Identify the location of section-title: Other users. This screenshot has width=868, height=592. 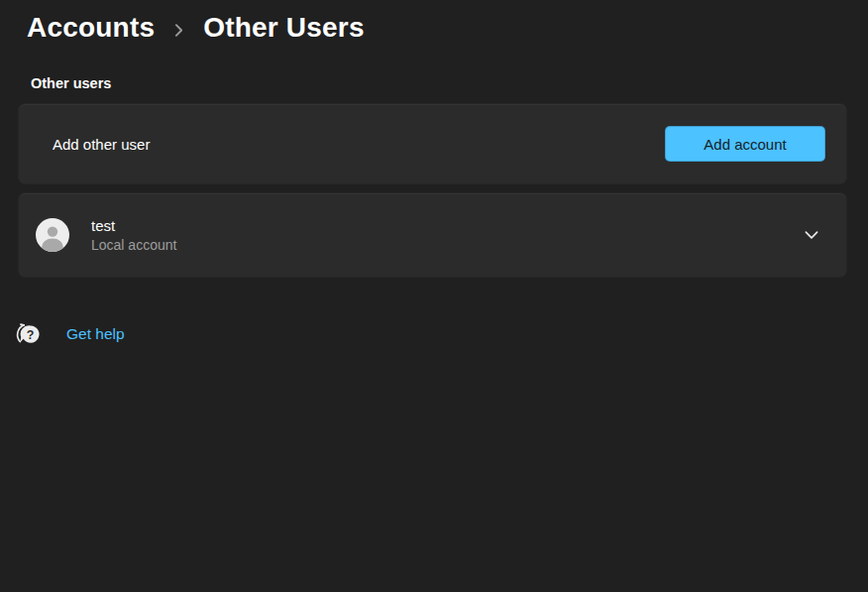
(450, 83).